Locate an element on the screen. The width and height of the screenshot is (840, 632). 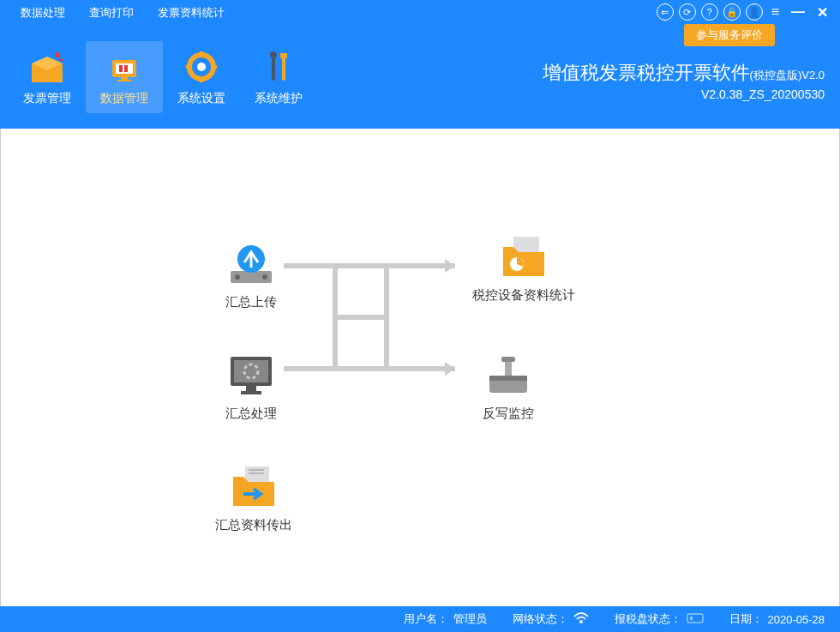
node-tax-device-stats: 税控设备资料统计 is located at coordinates (524, 268).